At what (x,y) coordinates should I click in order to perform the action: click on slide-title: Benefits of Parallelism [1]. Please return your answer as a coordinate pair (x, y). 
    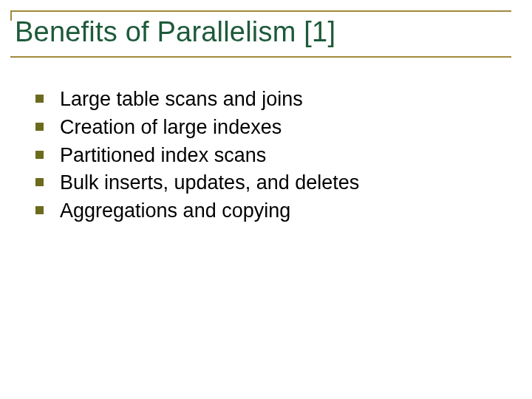
    Looking at the image, I should click on (261, 34).